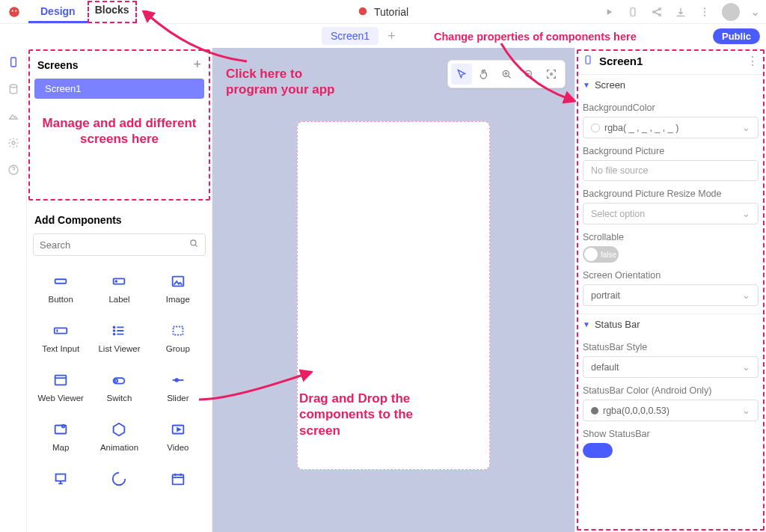 The height and width of the screenshot is (532, 766). What do you see at coordinates (736, 36) in the screenshot?
I see `public-toggle: Public` at bounding box center [736, 36].